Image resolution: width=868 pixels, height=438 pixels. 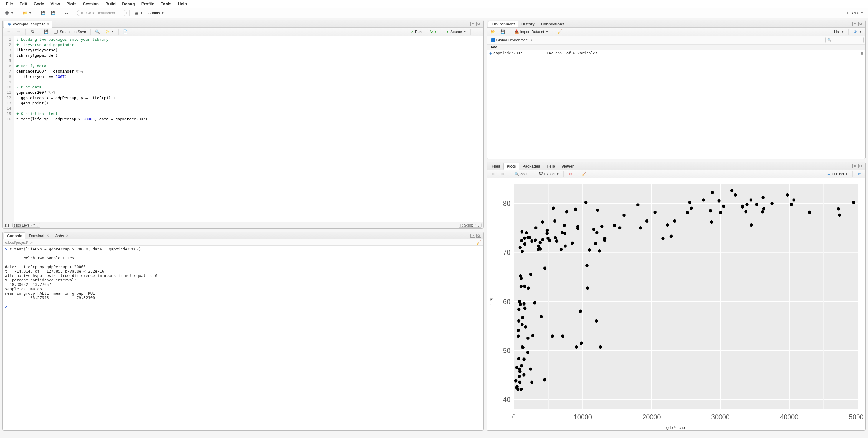 What do you see at coordinates (493, 174) in the screenshot?
I see `plot-prev-button: ⇦` at bounding box center [493, 174].